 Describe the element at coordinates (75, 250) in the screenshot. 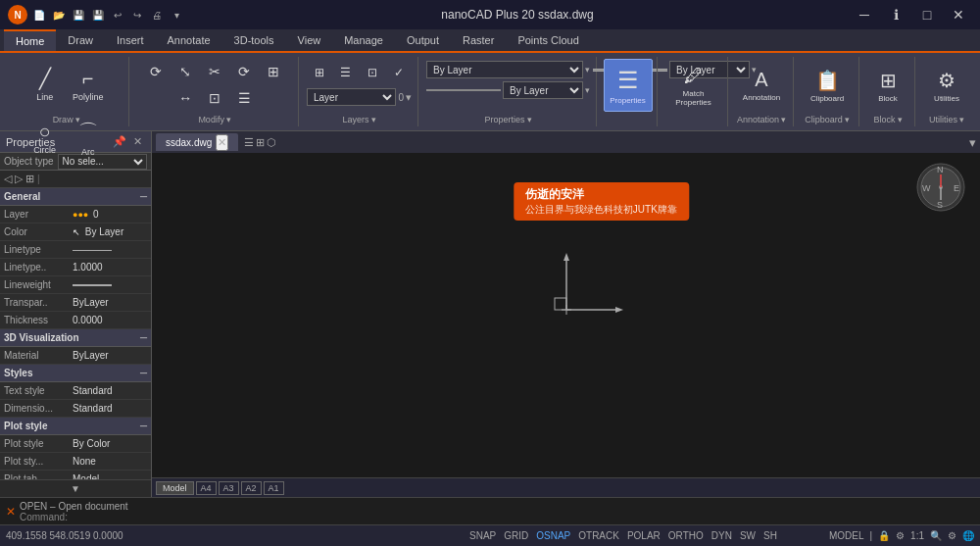

I see `prop-linetype: Linetype` at that location.